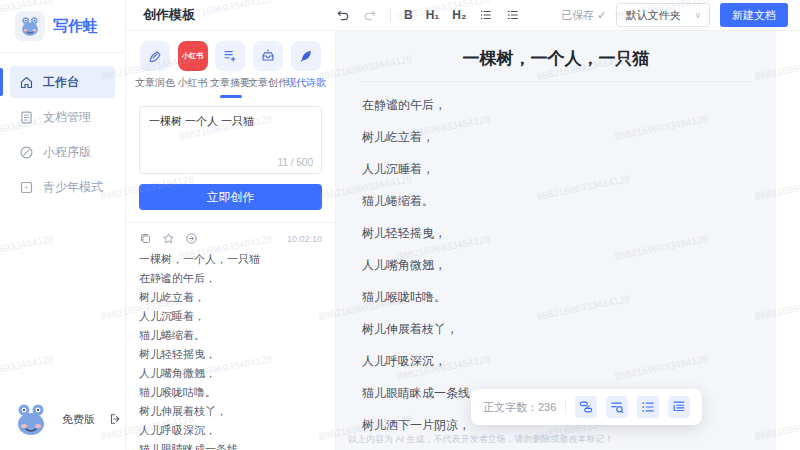 The height and width of the screenshot is (450, 800). I want to click on result-line: 在静谧的午后，, so click(230, 278).